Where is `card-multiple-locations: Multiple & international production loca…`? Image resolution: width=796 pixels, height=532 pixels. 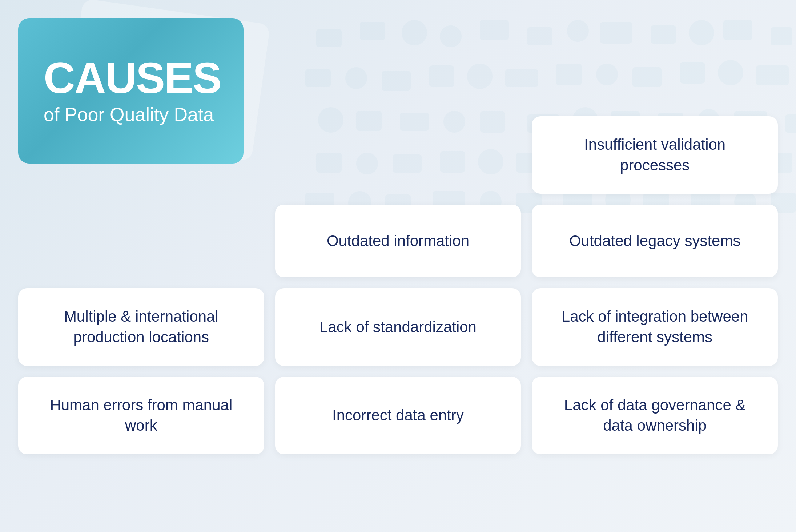 card-multiple-locations: Multiple & international production loca… is located at coordinates (141, 327).